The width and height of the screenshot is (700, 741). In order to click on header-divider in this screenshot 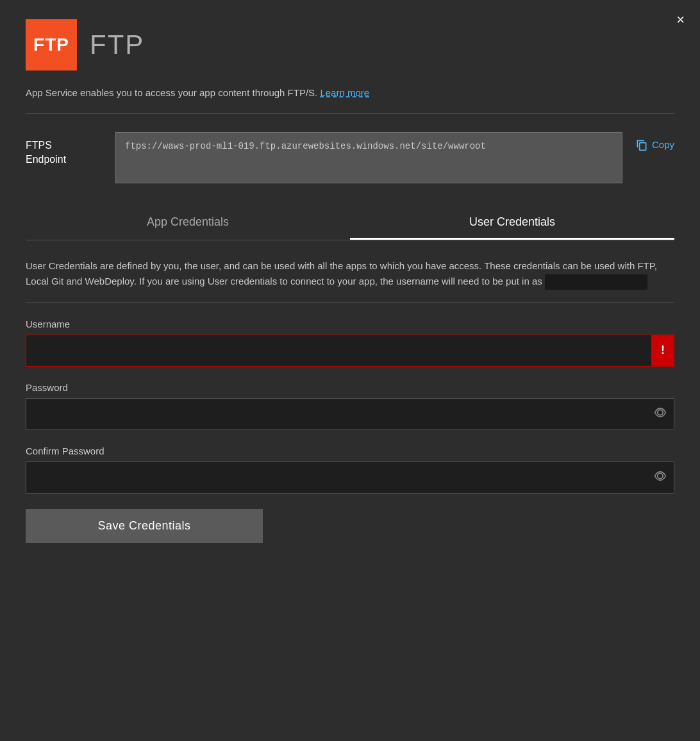, I will do `click(350, 114)`.